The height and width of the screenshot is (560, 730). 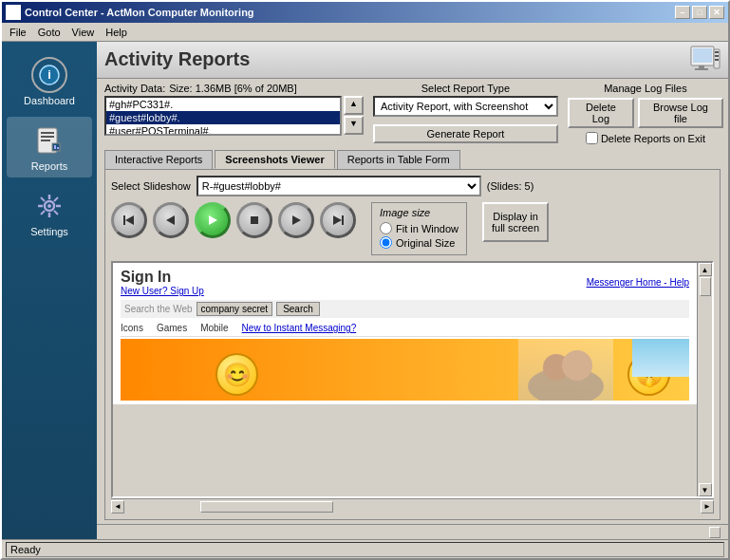 What do you see at coordinates (646, 139) in the screenshot?
I see `delete-exit-row: Delete Reports on Exit` at bounding box center [646, 139].